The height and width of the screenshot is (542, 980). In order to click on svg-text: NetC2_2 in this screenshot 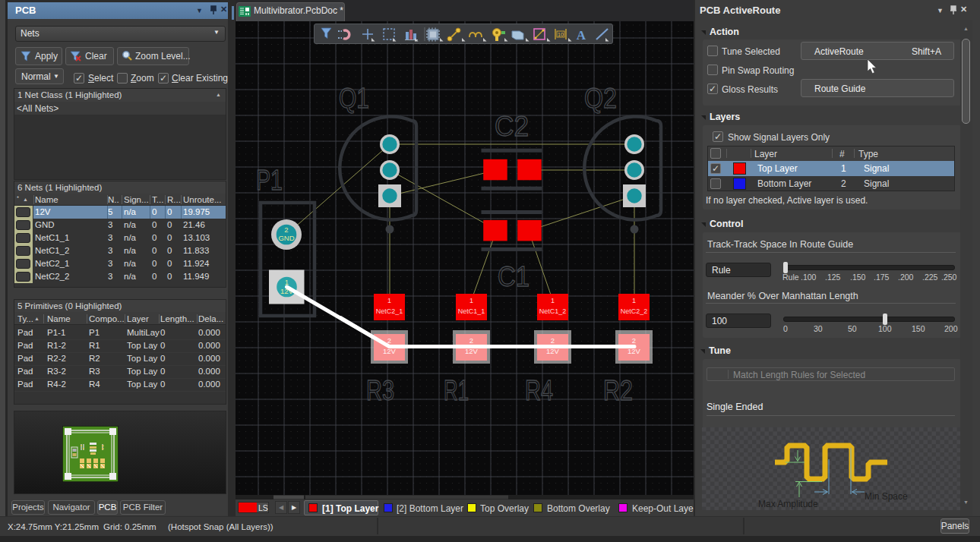, I will do `click(634, 311)`.